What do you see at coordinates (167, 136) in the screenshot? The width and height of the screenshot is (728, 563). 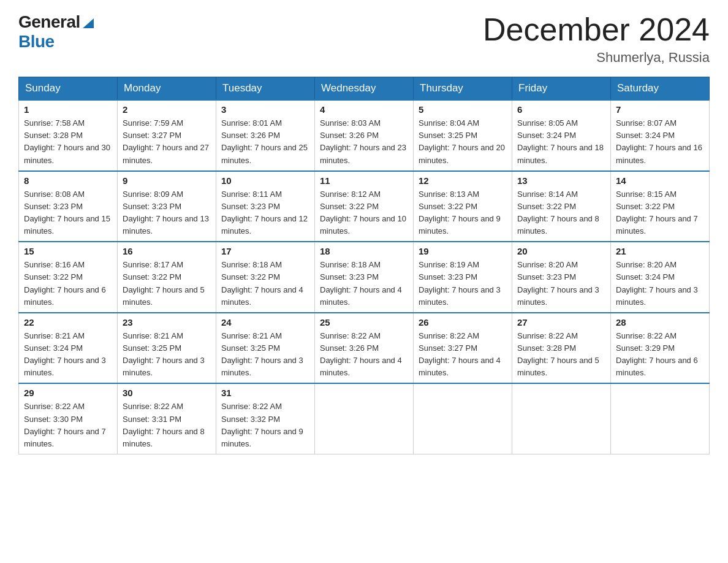 I see `table-row: 2 Sunrise: 7:59 AMSunset: 3:27 PMDayligh…` at bounding box center [167, 136].